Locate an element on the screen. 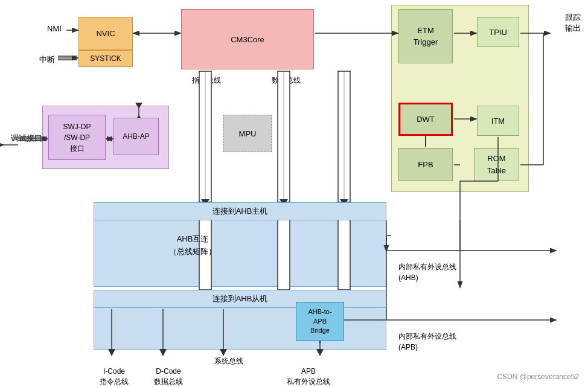 The image size is (588, 387). swjdp-box: SWJ-DP /SW-DP 接口 is located at coordinates (77, 138).